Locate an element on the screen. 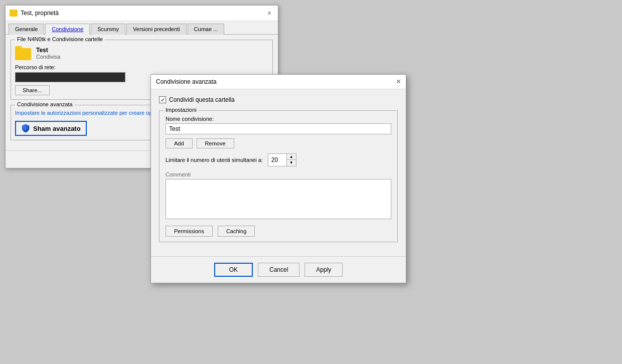 This screenshot has height=364, width=622. adv-apply-button: Apply is located at coordinates (324, 270).